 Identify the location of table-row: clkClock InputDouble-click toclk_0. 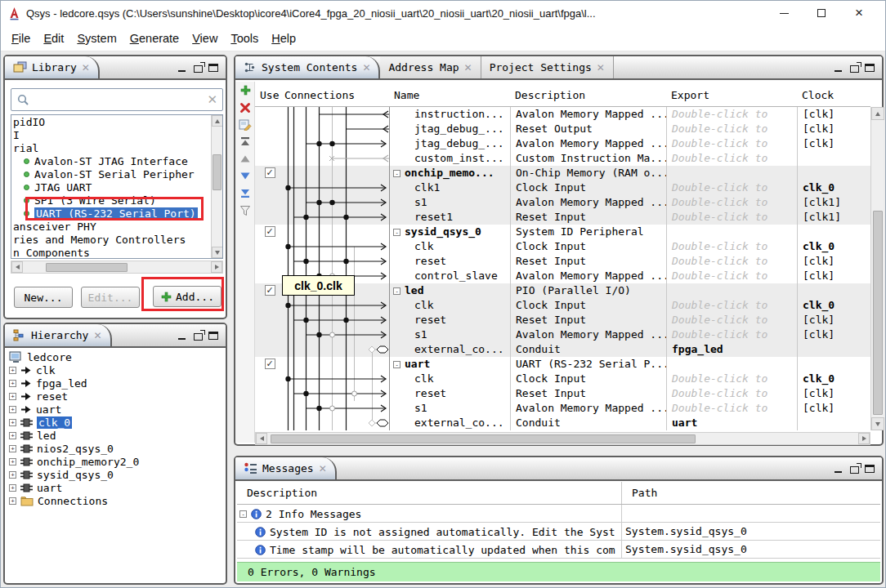
(562, 305).